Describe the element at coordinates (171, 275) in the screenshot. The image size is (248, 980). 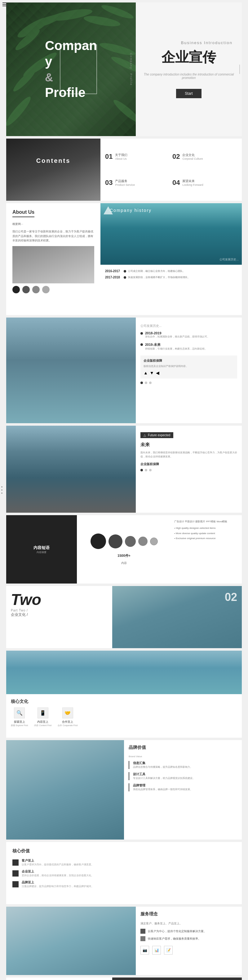
I see `timeline-section: 2016-2017 公司成立初期，确立核心业务方向，组建核心团队。 2017-2…` at that location.